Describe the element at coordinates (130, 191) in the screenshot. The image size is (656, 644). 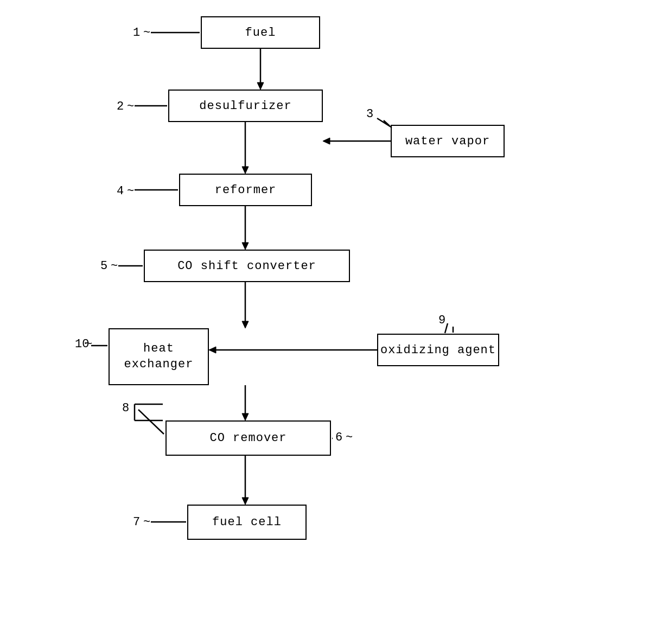
I see `tilde-4: ~` at that location.